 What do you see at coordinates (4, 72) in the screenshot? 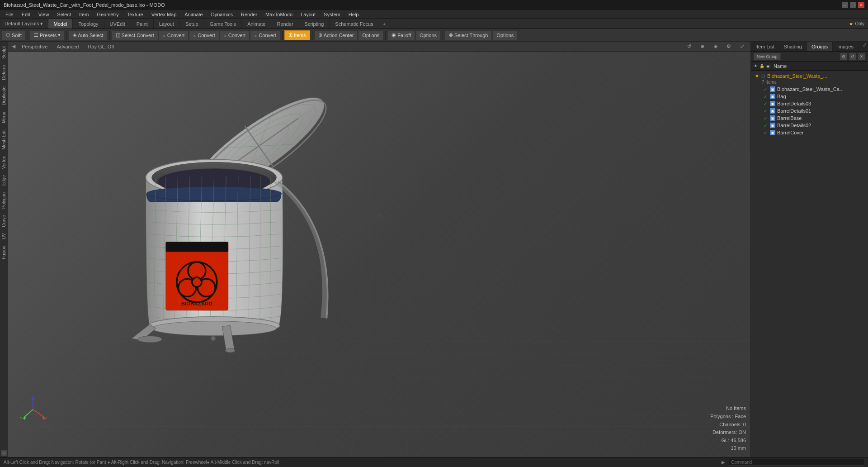
I see `sidebar-item-deform: Deform` at bounding box center [4, 72].